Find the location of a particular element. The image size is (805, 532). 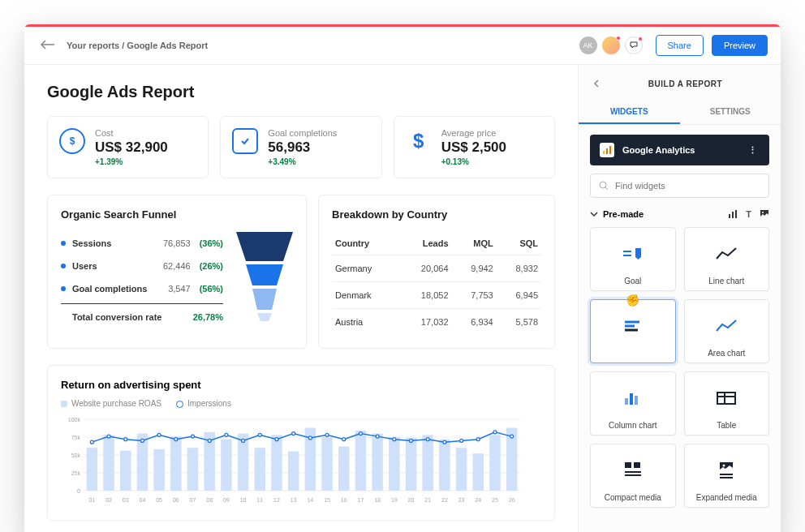

svg-text: 05 is located at coordinates (159, 500).